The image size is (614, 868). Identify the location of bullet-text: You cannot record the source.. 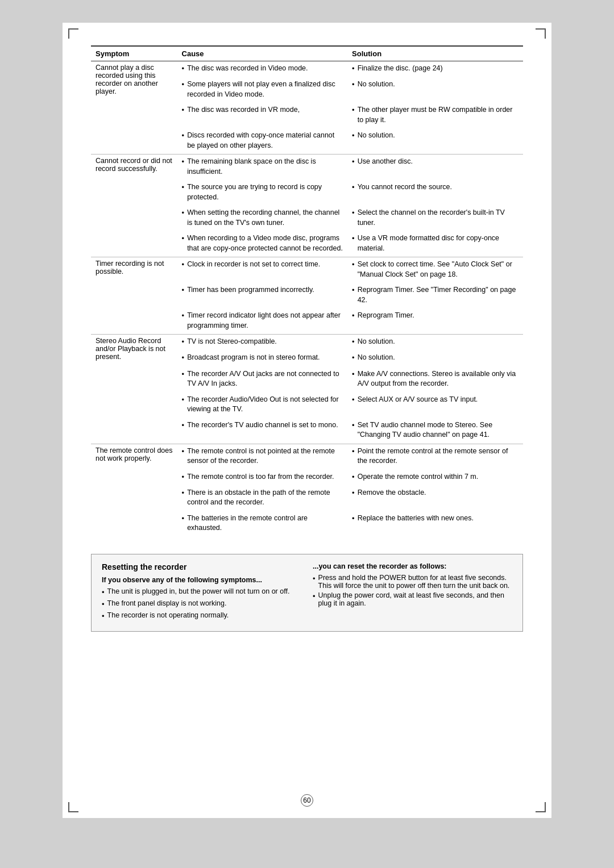
(405, 187).